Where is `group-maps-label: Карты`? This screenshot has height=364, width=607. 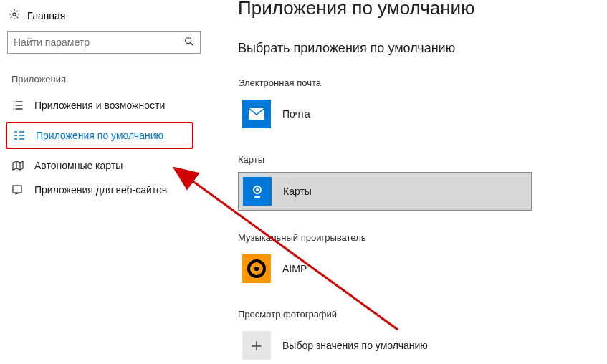
group-maps-label: Карты is located at coordinates (417, 159).